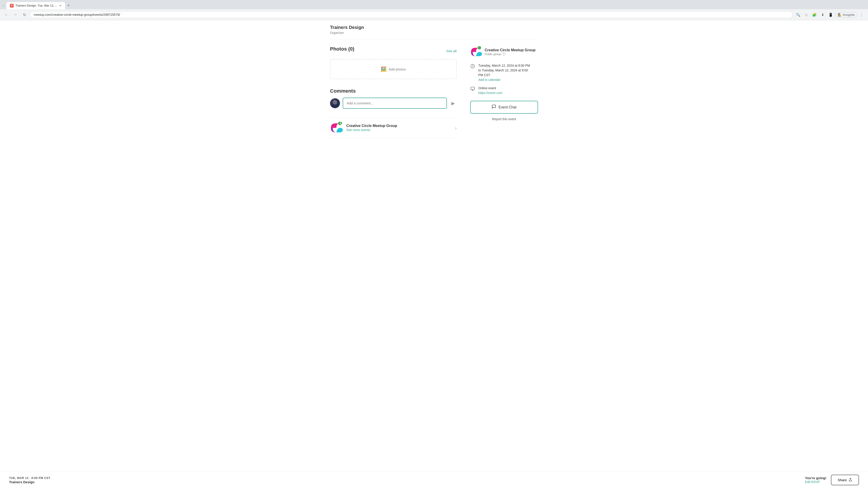  Describe the element at coordinates (510, 54) in the screenshot. I see `public-group-label: Public group ?` at that location.